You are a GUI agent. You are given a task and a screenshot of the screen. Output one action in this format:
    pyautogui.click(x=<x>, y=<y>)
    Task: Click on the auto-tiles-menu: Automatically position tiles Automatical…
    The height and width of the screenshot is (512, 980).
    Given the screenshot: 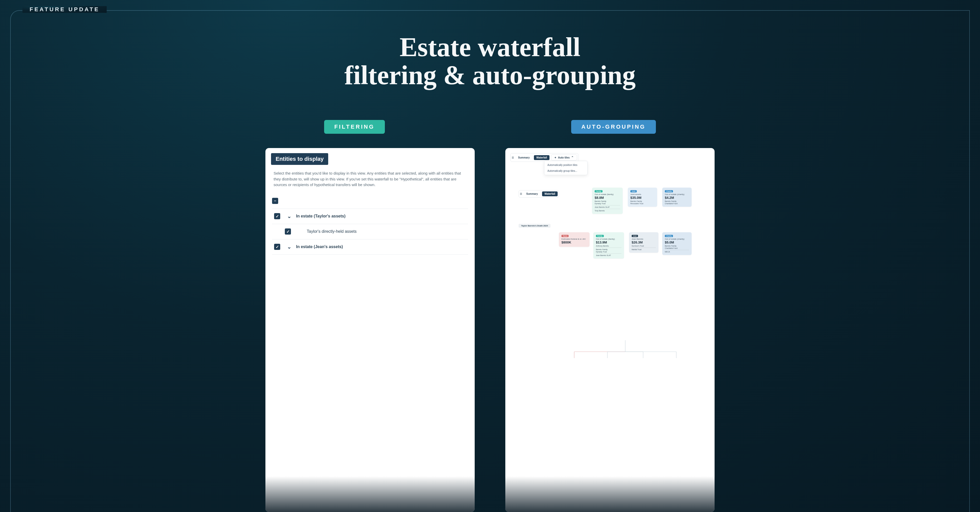 What is the action you would take?
    pyautogui.click(x=566, y=168)
    